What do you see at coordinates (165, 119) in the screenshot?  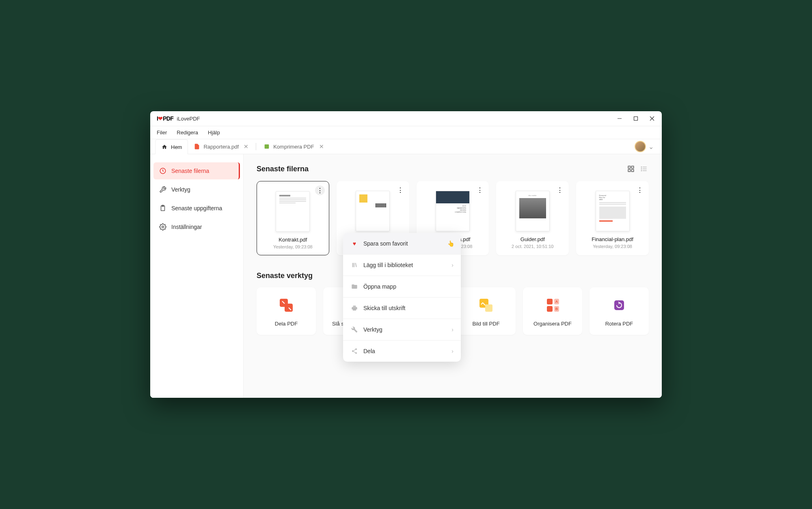 I see `logo: I❤PDF` at bounding box center [165, 119].